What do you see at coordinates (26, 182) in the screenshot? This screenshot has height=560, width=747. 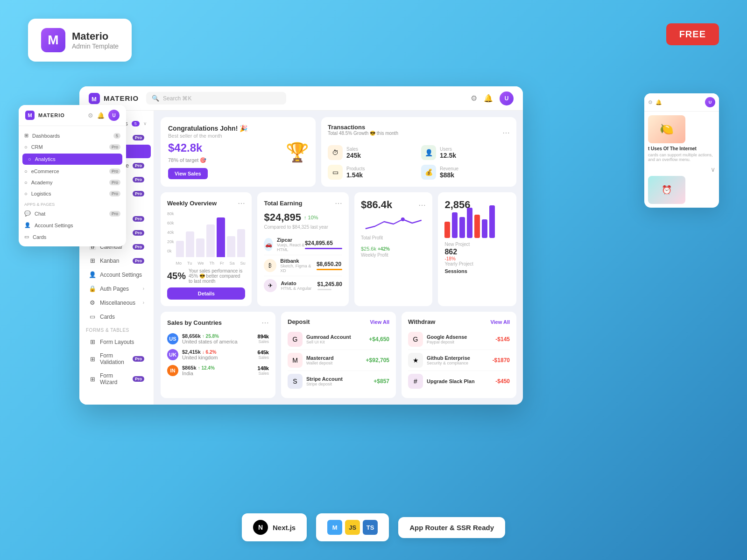 I see `s2-academy-icon: ○` at bounding box center [26, 182].